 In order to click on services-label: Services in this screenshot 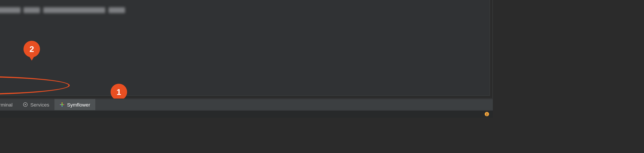, I will do `click(40, 104)`.